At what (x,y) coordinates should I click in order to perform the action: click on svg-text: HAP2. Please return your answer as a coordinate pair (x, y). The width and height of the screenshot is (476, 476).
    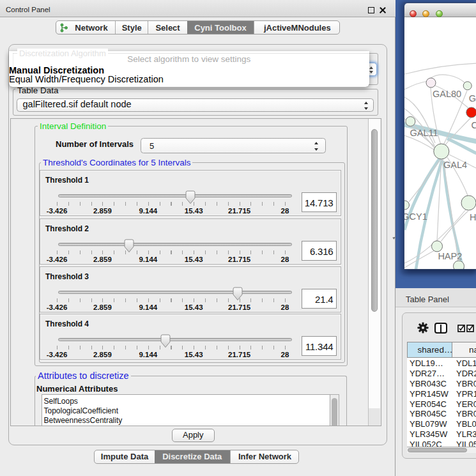
    Looking at the image, I should click on (450, 256).